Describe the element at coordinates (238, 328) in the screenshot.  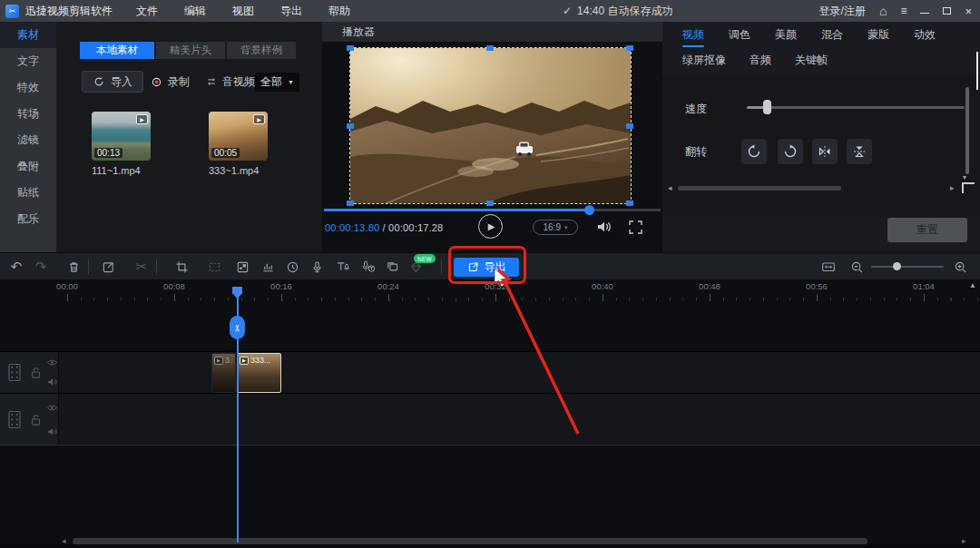
I see `playhead-scissors-handle: ✂` at that location.